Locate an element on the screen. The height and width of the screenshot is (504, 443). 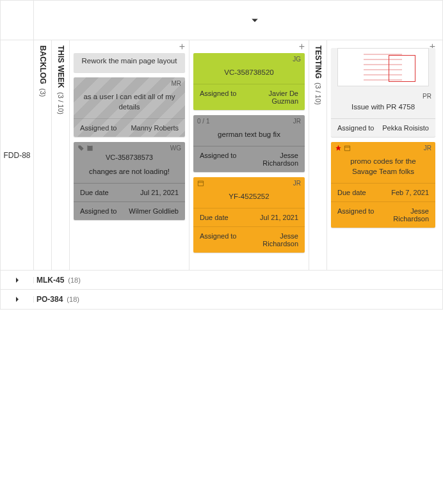
collapsed-col-label: BACKLOG is located at coordinates (43, 65).